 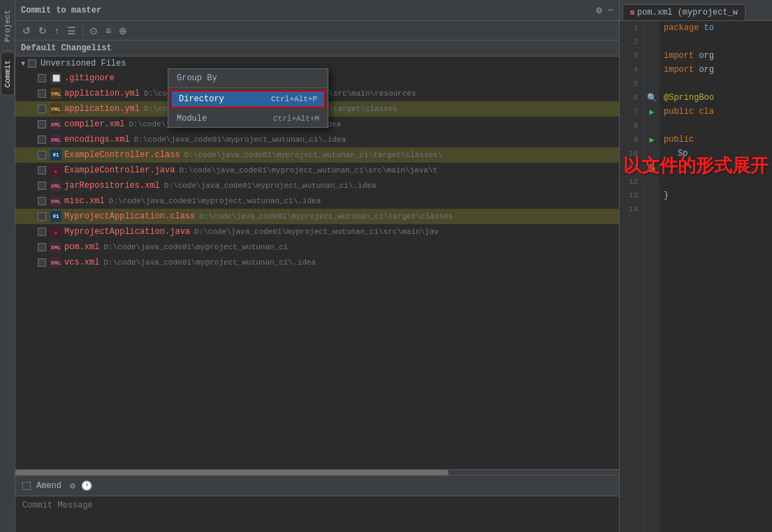 I want to click on table-row: ☕ MyprojectApplication.java D:\code\java…, so click(x=317, y=232).